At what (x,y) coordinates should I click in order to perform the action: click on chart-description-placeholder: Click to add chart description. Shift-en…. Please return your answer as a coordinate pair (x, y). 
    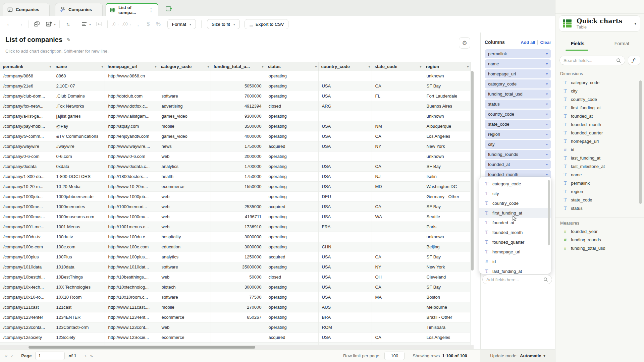
    Looking at the image, I should click on (57, 51).